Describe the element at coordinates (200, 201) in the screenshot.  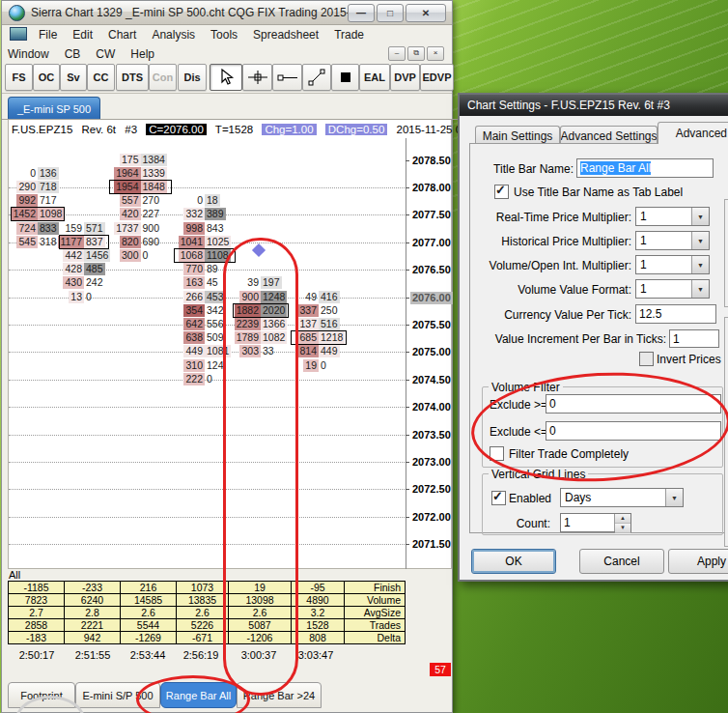
I see `bid-volume: 0` at that location.